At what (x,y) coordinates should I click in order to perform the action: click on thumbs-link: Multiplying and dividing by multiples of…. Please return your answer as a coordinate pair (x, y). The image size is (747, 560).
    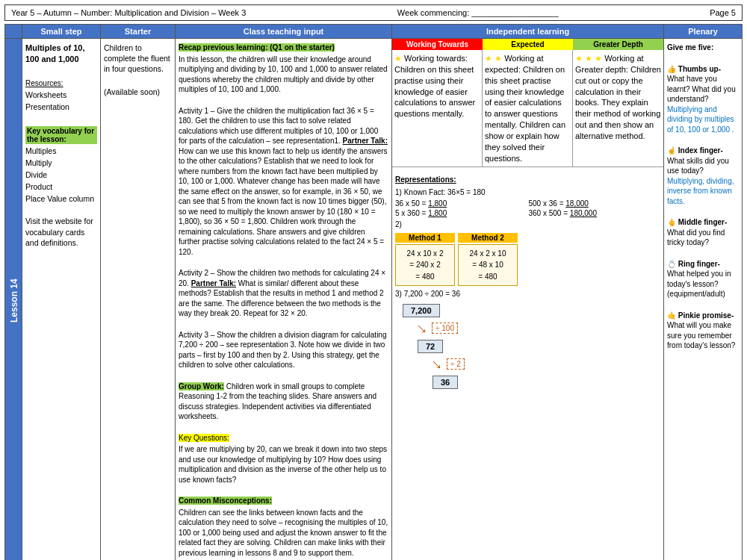
    Looking at the image, I should click on (701, 119).